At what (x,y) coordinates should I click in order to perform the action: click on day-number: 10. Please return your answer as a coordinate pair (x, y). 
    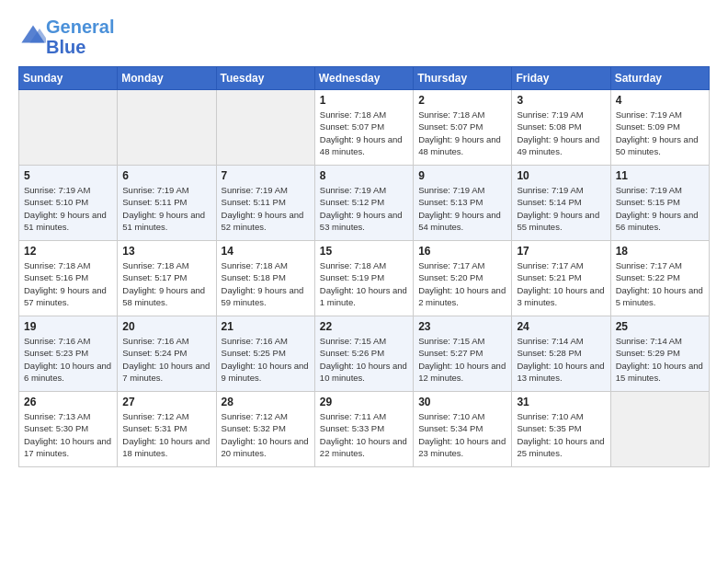
    Looking at the image, I should click on (561, 176).